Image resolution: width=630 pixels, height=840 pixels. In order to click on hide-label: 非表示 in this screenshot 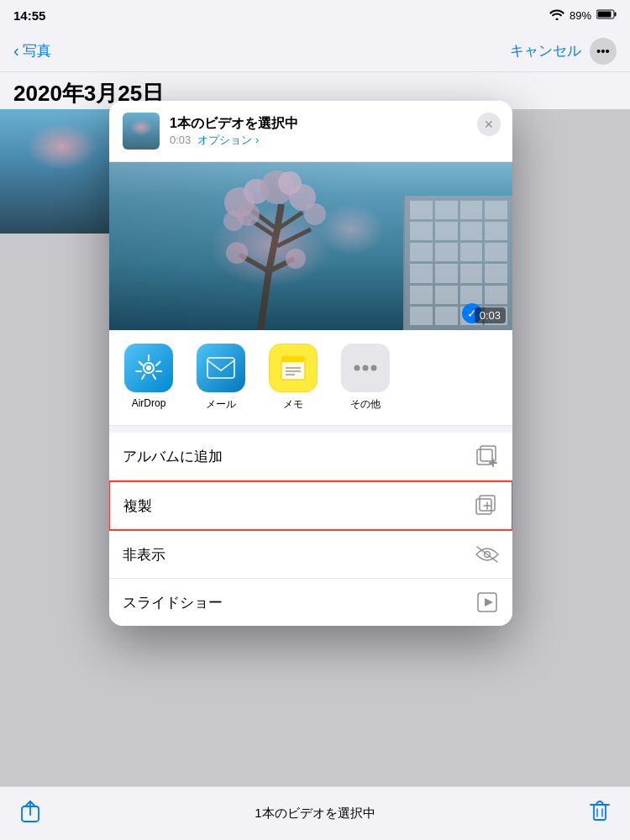, I will do `click(144, 554)`.